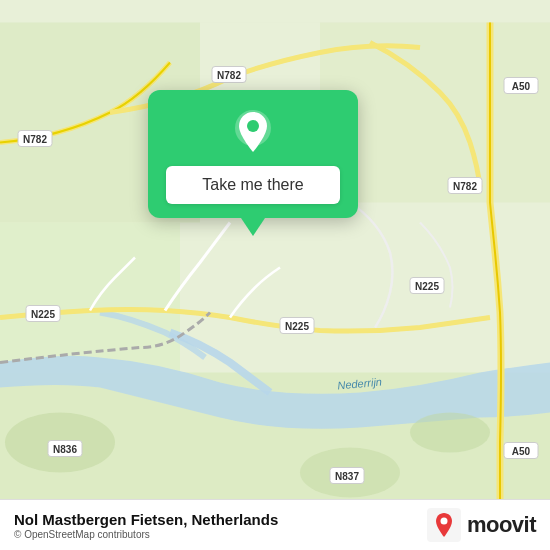  What do you see at coordinates (253, 154) in the screenshot?
I see `popup-card: Take me there` at bounding box center [253, 154].